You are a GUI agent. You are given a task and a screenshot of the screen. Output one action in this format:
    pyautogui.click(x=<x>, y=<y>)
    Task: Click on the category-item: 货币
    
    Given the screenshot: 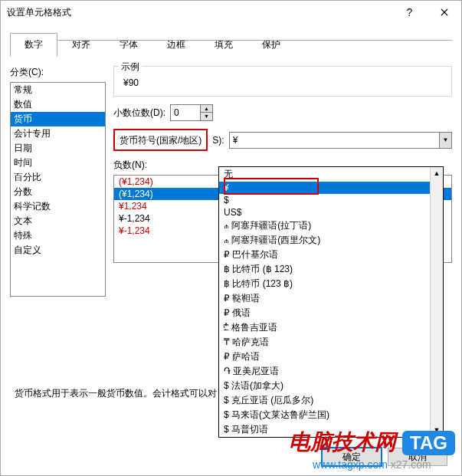 What is the action you would take?
    pyautogui.click(x=58, y=120)
    